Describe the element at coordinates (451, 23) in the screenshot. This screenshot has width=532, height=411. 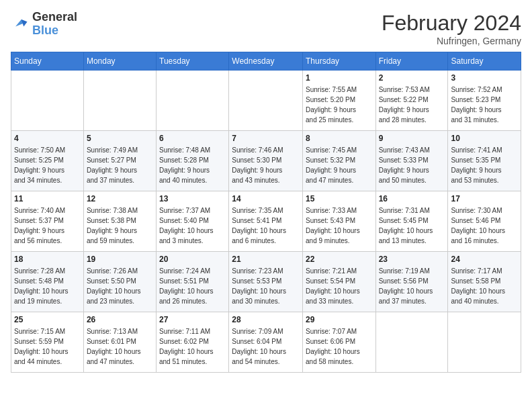
I see `month-year-title: February 2024` at that location.